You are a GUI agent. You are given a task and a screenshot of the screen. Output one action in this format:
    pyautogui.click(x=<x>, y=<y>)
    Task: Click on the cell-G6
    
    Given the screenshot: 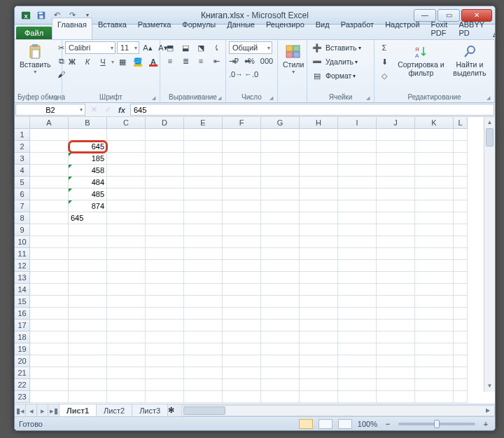 What is the action you would take?
    pyautogui.click(x=280, y=195)
    